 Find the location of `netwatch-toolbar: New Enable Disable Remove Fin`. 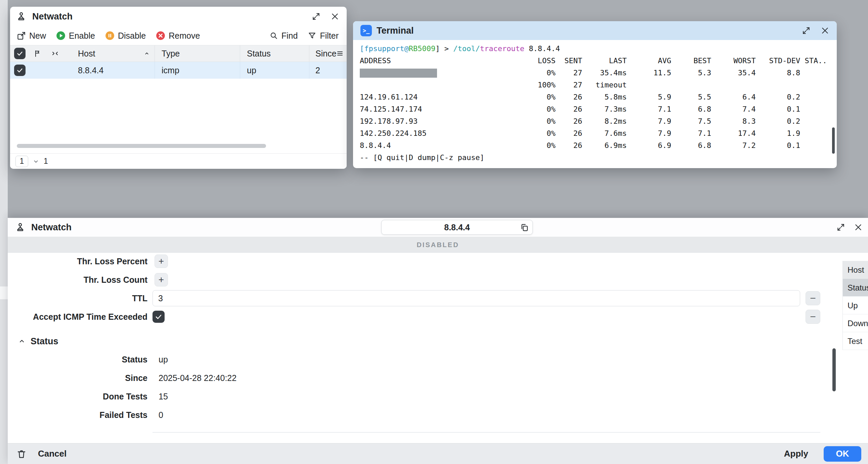

netwatch-toolbar: New Enable Disable Remove Fin is located at coordinates (179, 36).